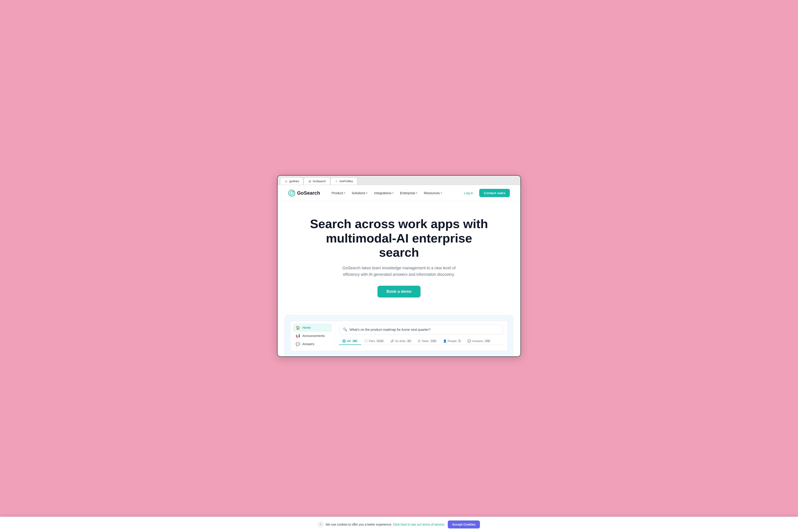 The height and width of the screenshot is (532, 798). What do you see at coordinates (432, 193) in the screenshot?
I see `nav-resources-label: Resources` at bounding box center [432, 193].